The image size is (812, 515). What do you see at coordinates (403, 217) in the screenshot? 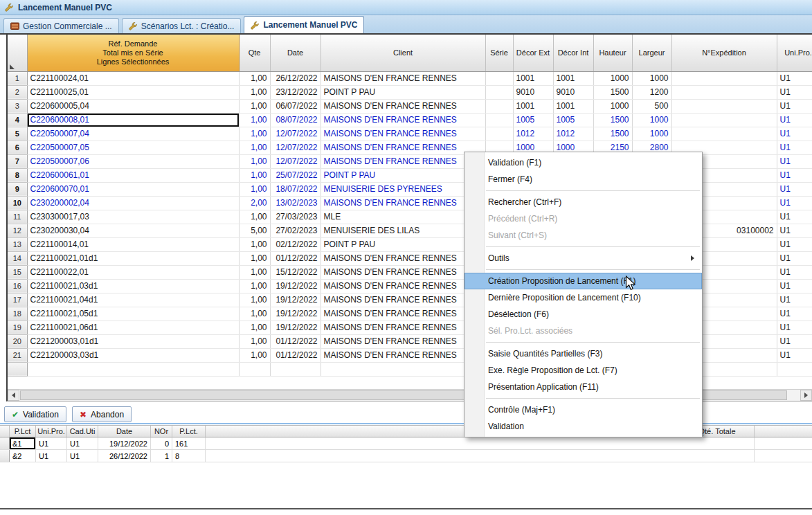
I see `cell-client: MLE` at bounding box center [403, 217].